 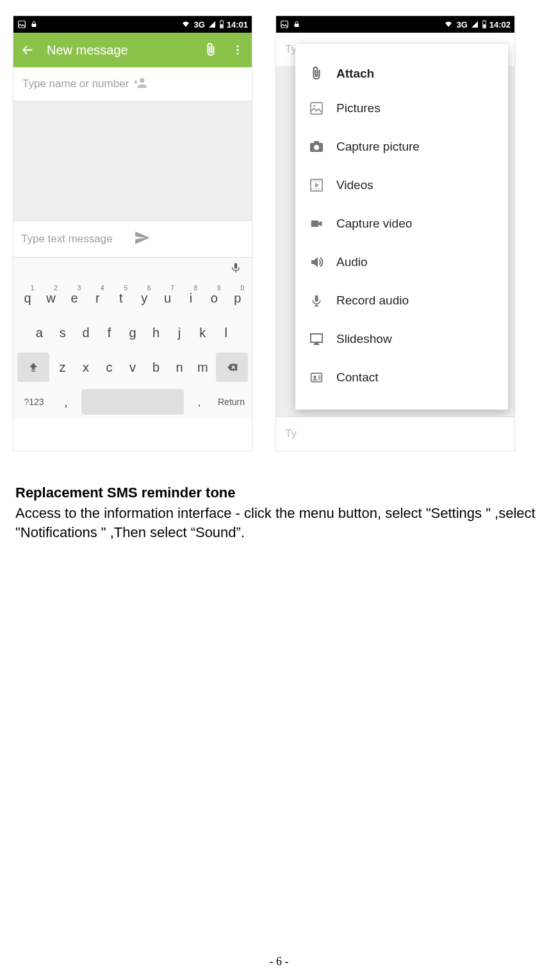 What do you see at coordinates (109, 367) in the screenshot?
I see `key-c: c` at bounding box center [109, 367].